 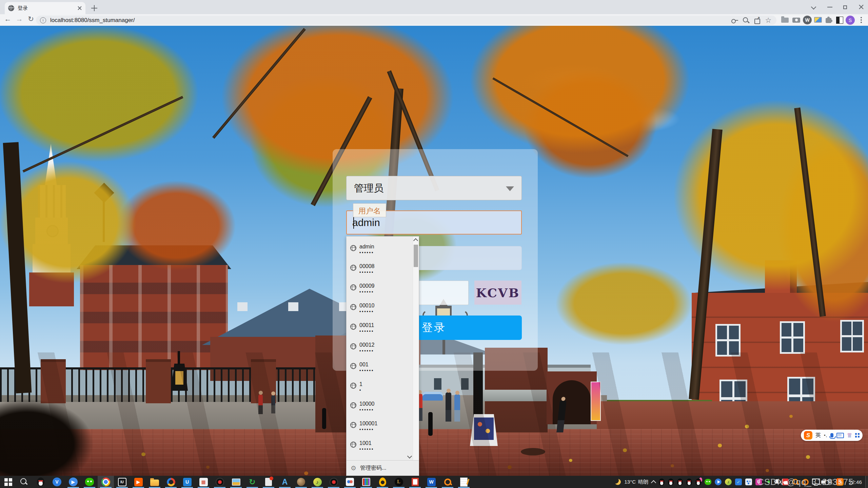 I want to click on tray-thunder: ✓, so click(x=738, y=482).